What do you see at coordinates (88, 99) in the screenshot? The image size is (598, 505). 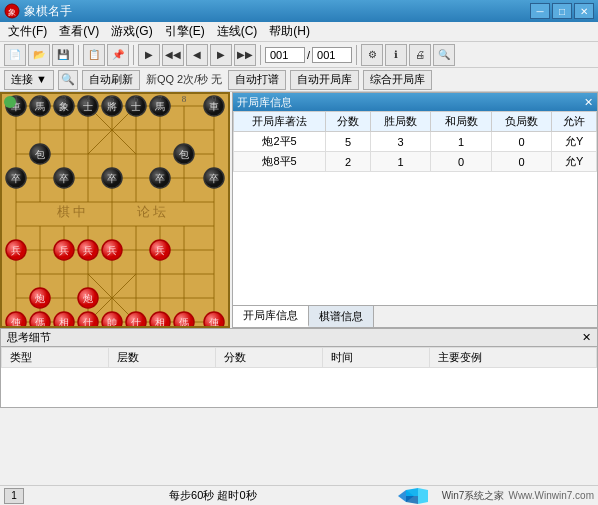 I see `svg-text: 4` at bounding box center [88, 99].